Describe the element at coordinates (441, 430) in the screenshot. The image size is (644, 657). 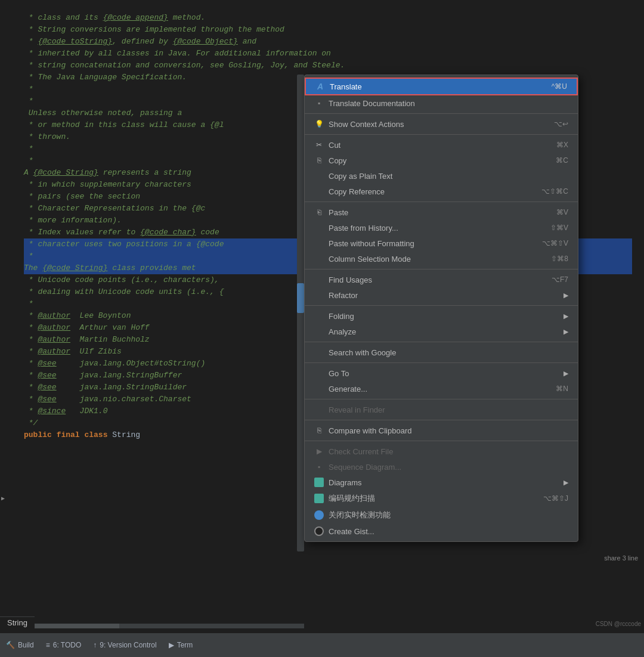
I see `menu-item-compare-clipboard: ⎘Compare with Clipboard` at that location.